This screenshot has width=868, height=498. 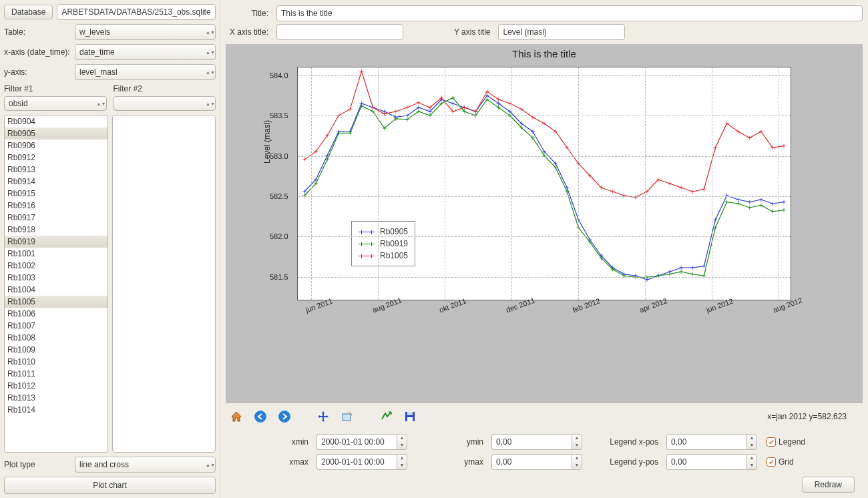 What do you see at coordinates (279, 75) in the screenshot?
I see `ytick: 584.0` at bounding box center [279, 75].